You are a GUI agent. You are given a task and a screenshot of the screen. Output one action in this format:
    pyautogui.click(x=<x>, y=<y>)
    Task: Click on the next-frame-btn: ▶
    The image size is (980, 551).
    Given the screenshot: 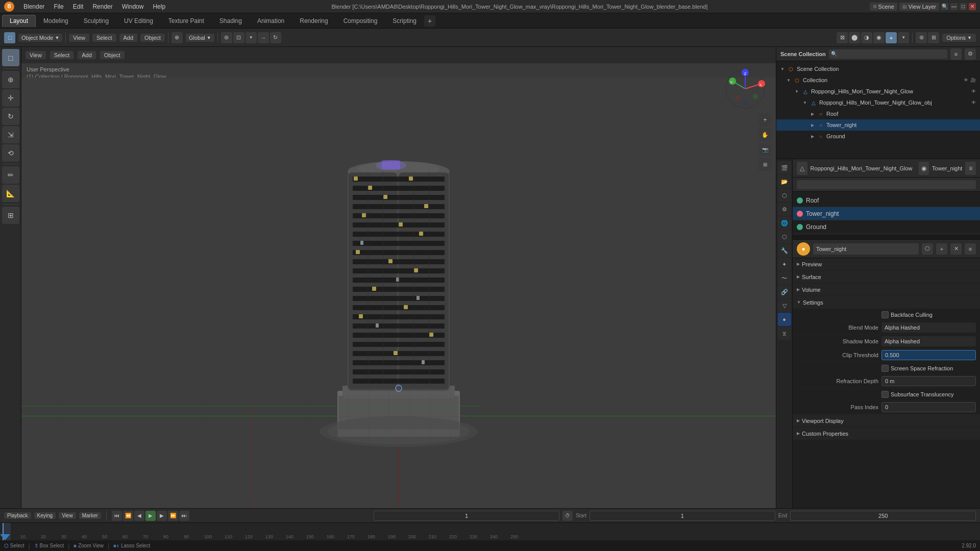 What is the action you would take?
    pyautogui.click(x=162, y=516)
    